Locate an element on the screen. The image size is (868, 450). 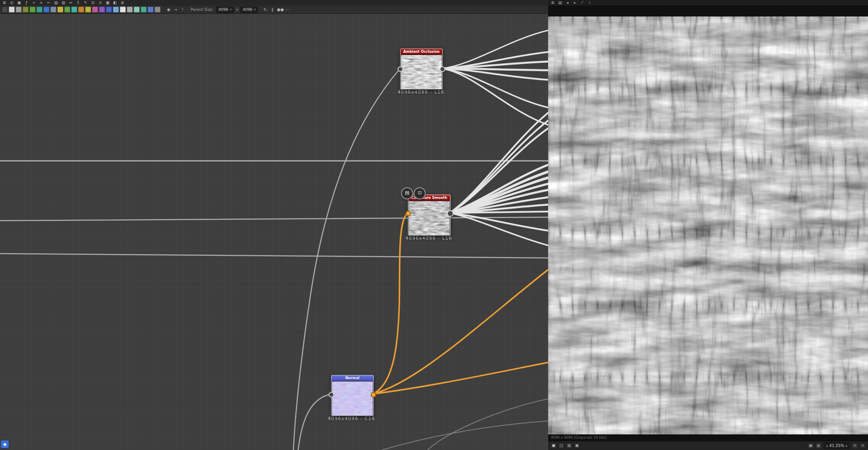
snap-grid-icon: ▦ is located at coordinates (108, 3).